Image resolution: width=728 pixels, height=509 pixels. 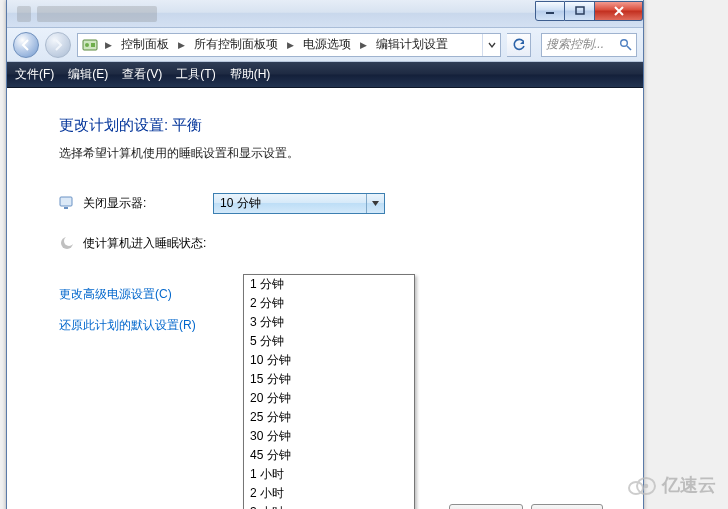 What do you see at coordinates (329, 418) in the screenshot?
I see `dropdown-option: 25 分钟` at bounding box center [329, 418].